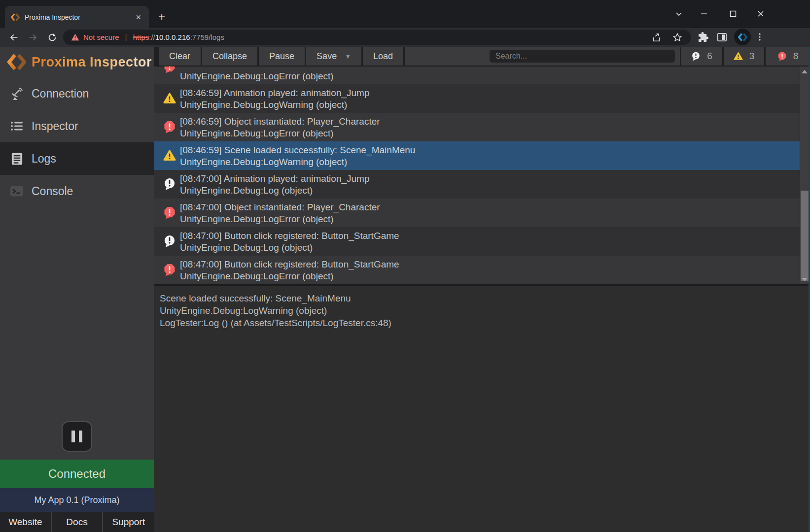 This screenshot has width=810, height=532. Describe the element at coordinates (733, 14) in the screenshot. I see `window-maximize-icon` at that location.